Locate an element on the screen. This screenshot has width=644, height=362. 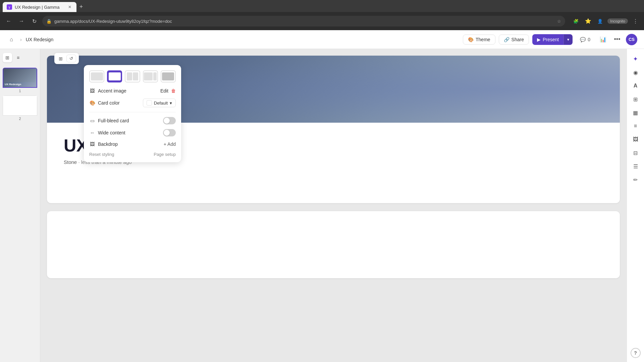
home-button: ⌂ is located at coordinates (11, 40).